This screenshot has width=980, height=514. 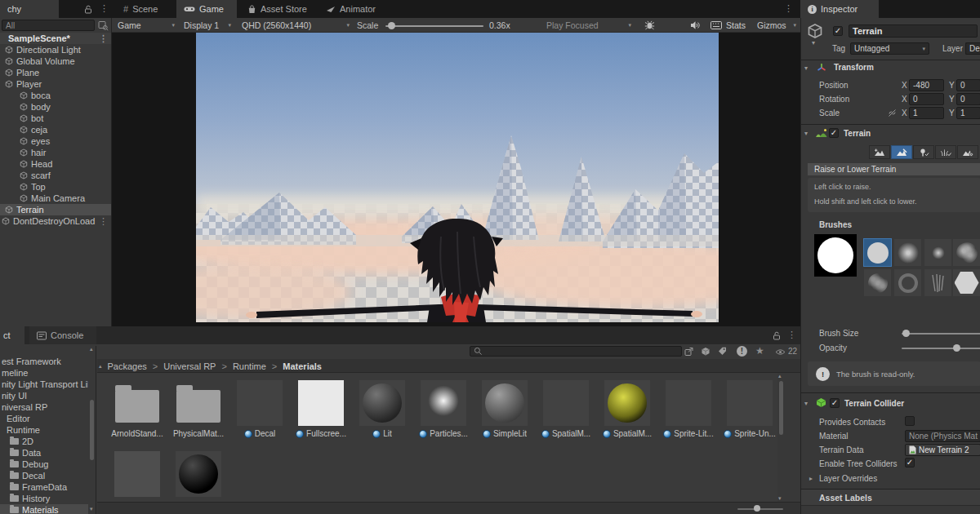 What do you see at coordinates (968, 152) in the screenshot?
I see `tool-terrain-settings` at bounding box center [968, 152].